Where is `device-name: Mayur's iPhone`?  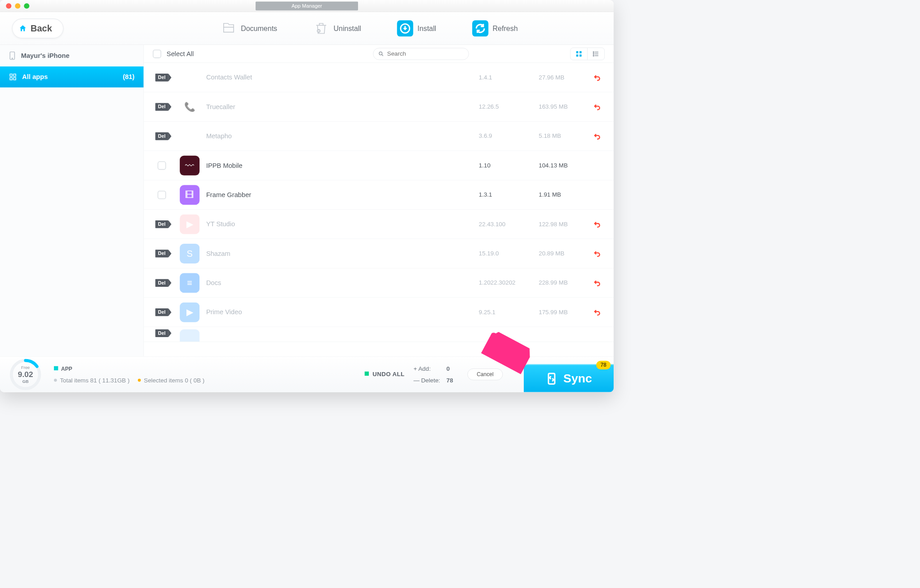
device-name: Mayur's iPhone is located at coordinates (45, 56).